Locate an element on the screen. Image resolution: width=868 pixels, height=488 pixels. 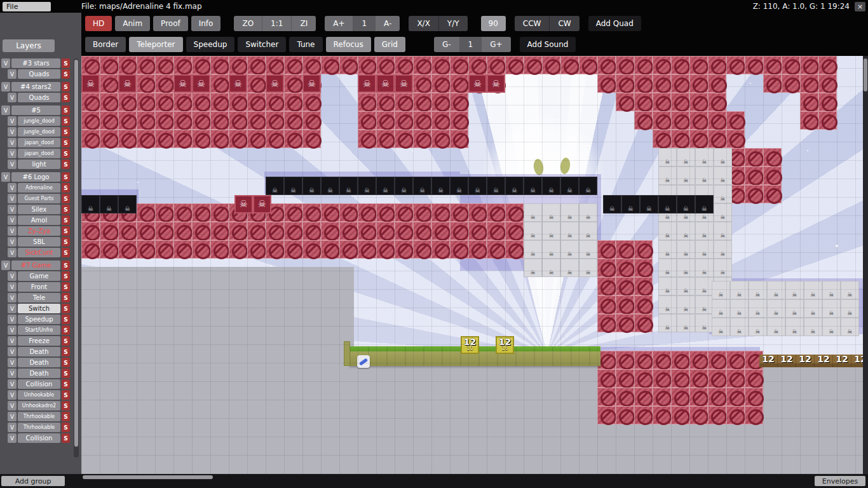
layer-name-button: Tele is located at coordinates (39, 297).